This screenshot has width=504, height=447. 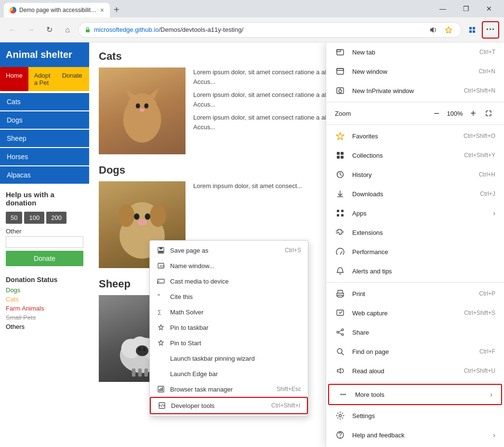 What do you see at coordinates (415, 136) in the screenshot?
I see `menu-favorites: Favorites Ctrl+Shift+O` at bounding box center [415, 136].